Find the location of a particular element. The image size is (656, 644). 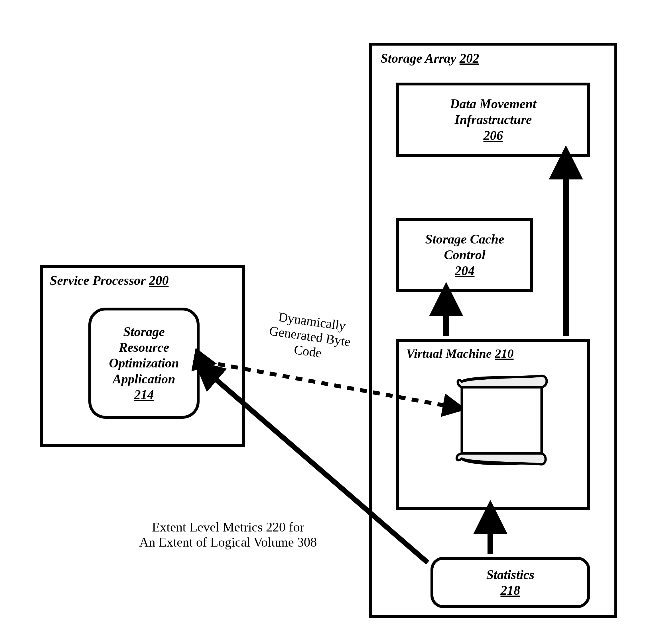

bc-line2: Code is located at coordinates (500, 421).